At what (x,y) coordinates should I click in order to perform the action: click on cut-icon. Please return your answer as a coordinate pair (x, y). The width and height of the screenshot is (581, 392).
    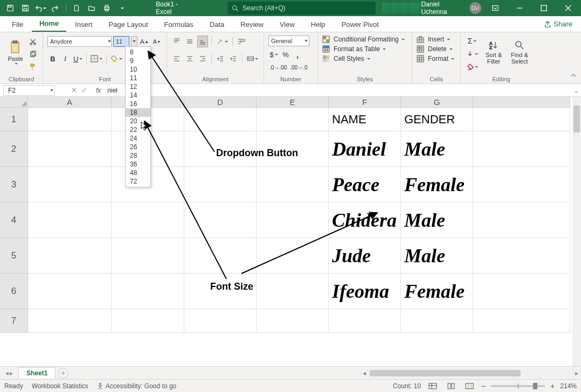
    Looking at the image, I should click on (33, 42).